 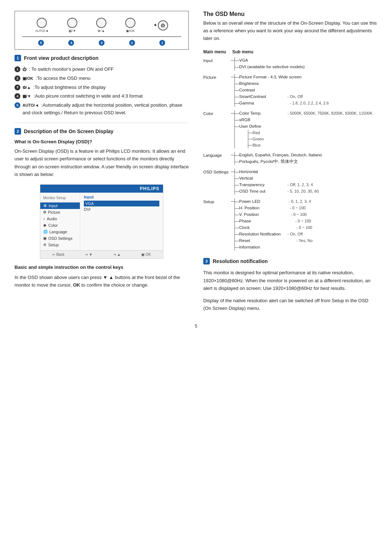 I want to click on color-icon: ◉, so click(x=45, y=225).